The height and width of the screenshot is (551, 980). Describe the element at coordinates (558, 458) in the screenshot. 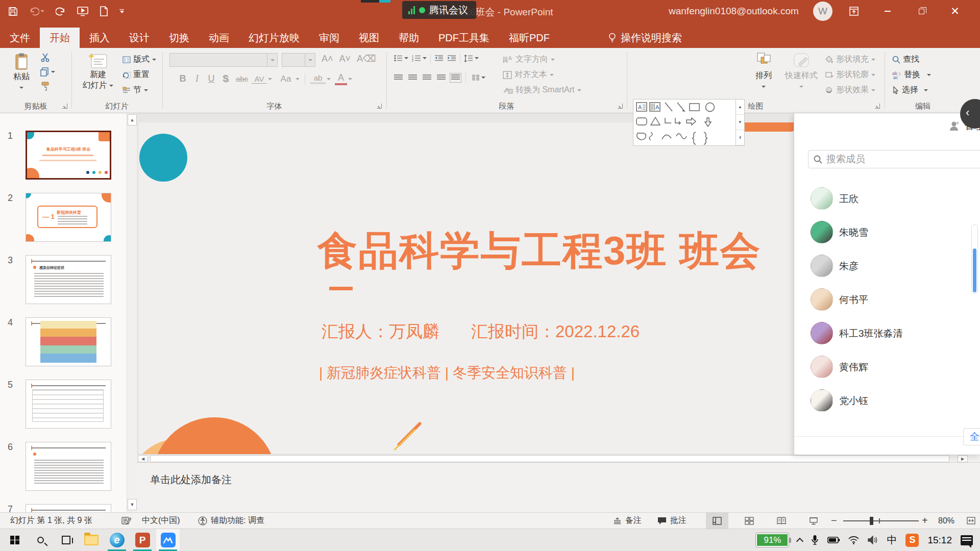

I see `horizontal-scrollbar: ◀ ▶` at that location.